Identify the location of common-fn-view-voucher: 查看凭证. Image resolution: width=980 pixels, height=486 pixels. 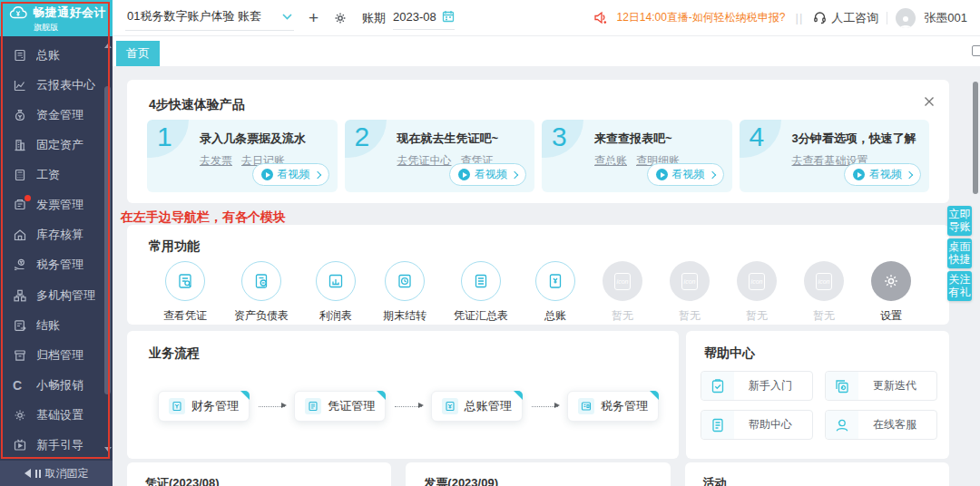
(185, 292).